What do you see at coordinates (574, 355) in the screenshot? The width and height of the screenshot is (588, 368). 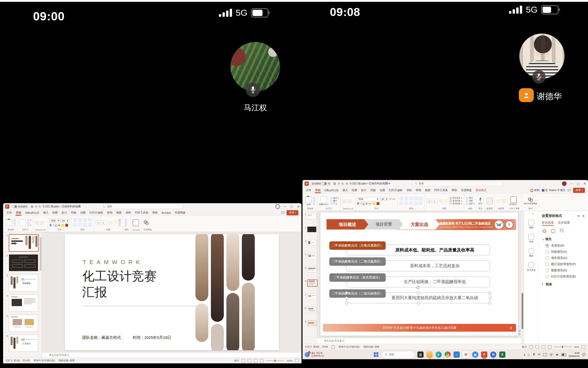 I see `tray-clock: 9:08 2025/5/10` at bounding box center [574, 355].